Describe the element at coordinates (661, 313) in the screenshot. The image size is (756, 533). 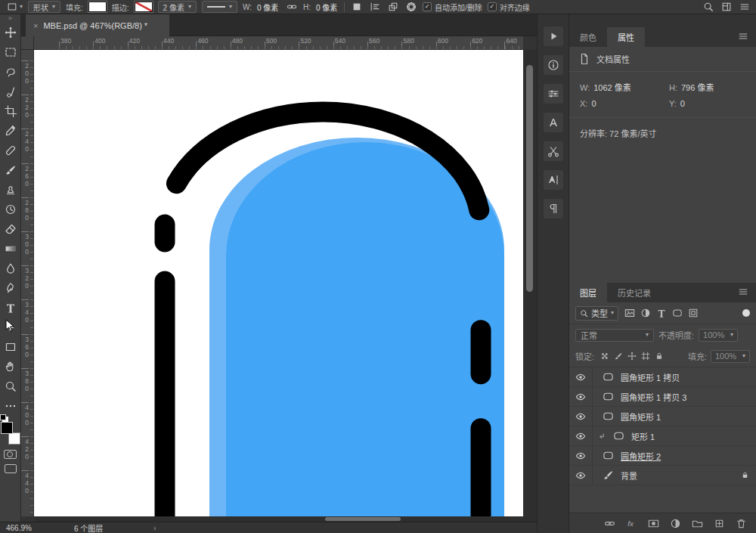
I see `filter-type-layers-button` at that location.